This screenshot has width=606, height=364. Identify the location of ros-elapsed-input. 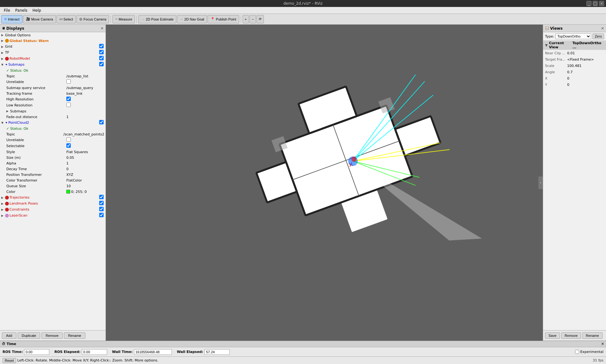
(94, 352).